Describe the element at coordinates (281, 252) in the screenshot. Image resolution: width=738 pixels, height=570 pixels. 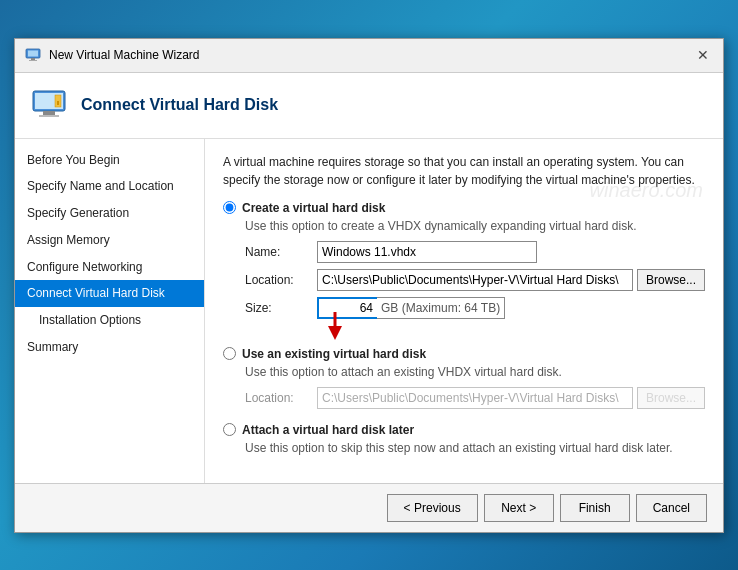
I see `name-label: Name:` at that location.